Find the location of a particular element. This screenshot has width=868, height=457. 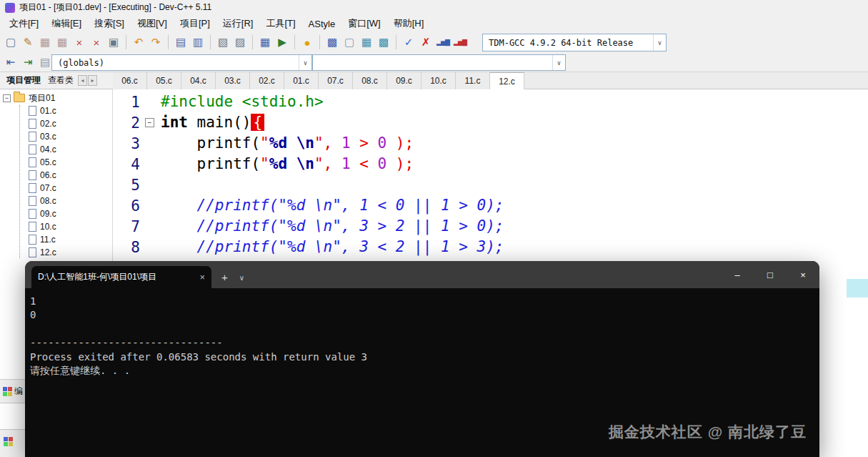

tab-scroll-left-icon: ◂ is located at coordinates (83, 80).